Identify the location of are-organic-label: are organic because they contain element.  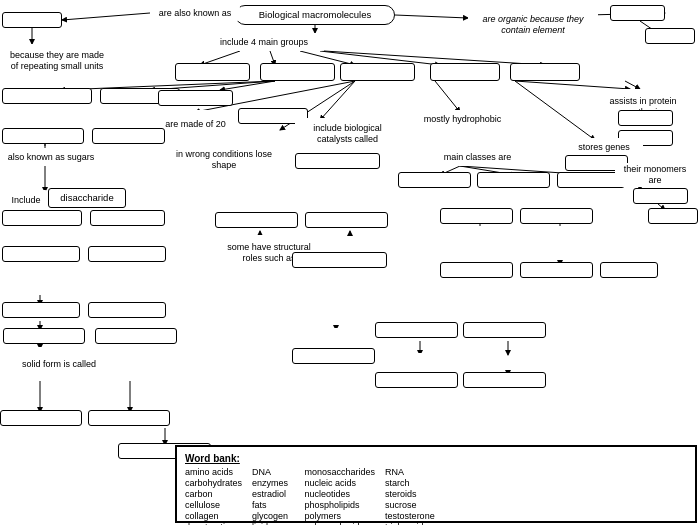
(533, 25).